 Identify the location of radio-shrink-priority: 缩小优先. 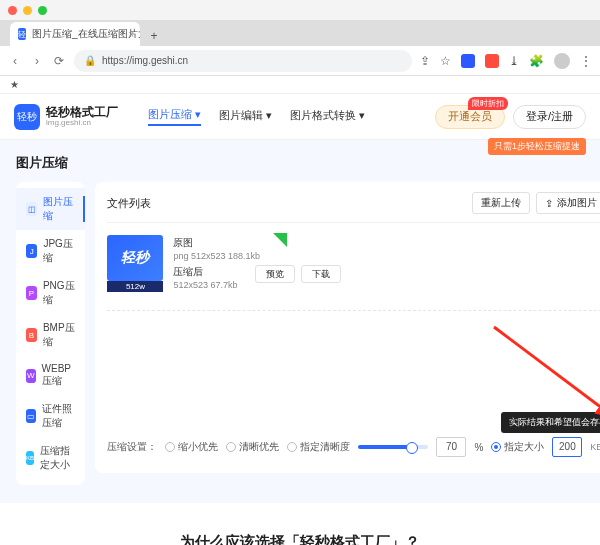
(192, 447).